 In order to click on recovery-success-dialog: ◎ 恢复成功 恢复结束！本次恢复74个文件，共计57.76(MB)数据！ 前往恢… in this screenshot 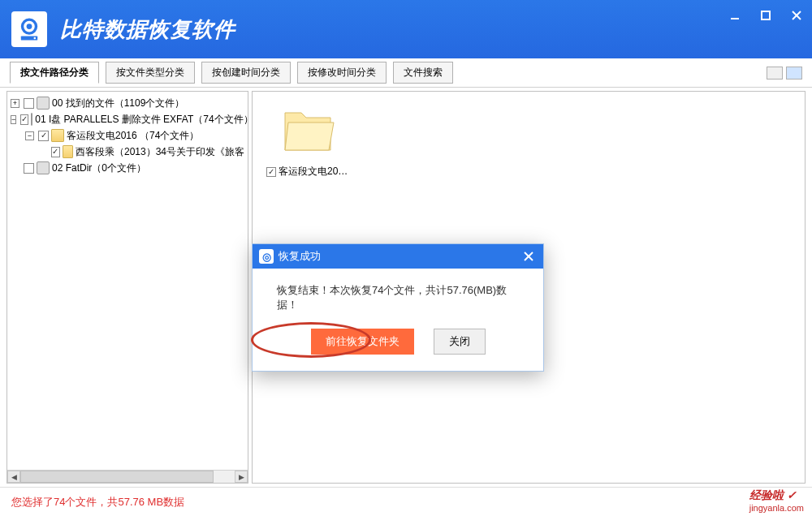, I will do `click(398, 307)`.